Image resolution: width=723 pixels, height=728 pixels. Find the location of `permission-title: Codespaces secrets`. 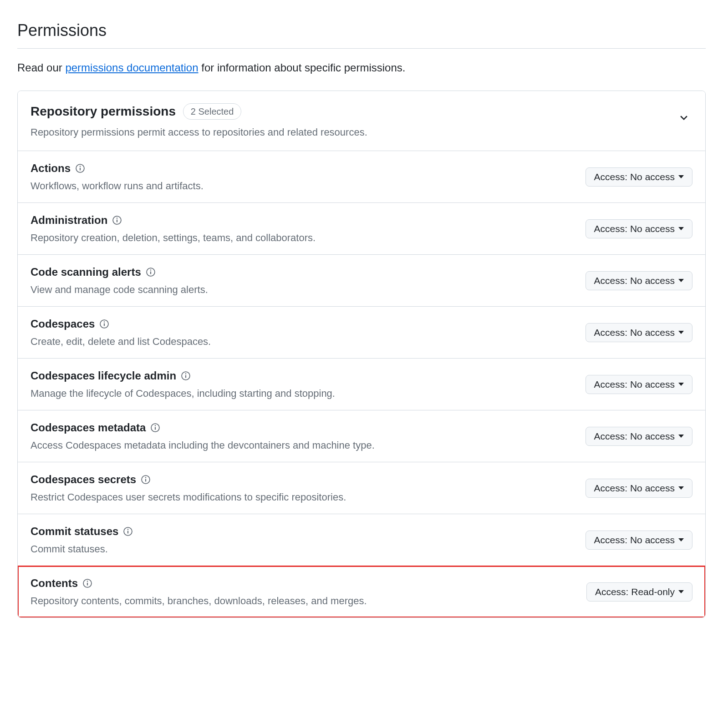

permission-title: Codespaces secrets is located at coordinates (83, 480).